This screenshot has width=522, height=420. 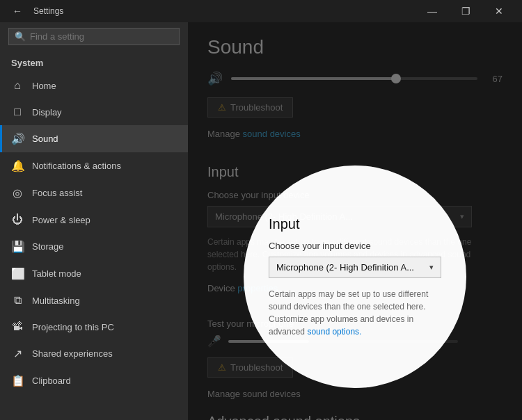 What do you see at coordinates (56, 300) in the screenshot?
I see `sidebar-item-label: Multitasking` at bounding box center [56, 300].